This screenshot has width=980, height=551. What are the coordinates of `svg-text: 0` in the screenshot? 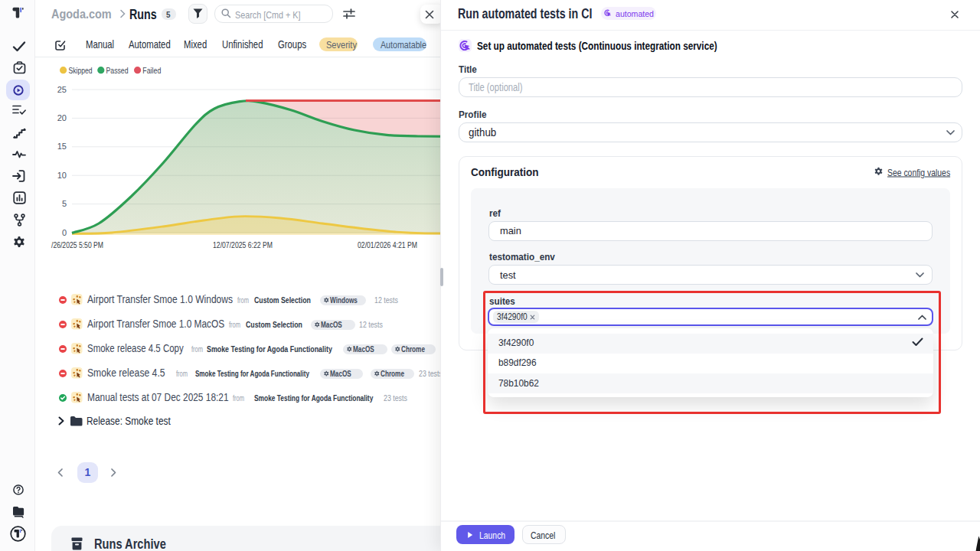 It's located at (64, 233).